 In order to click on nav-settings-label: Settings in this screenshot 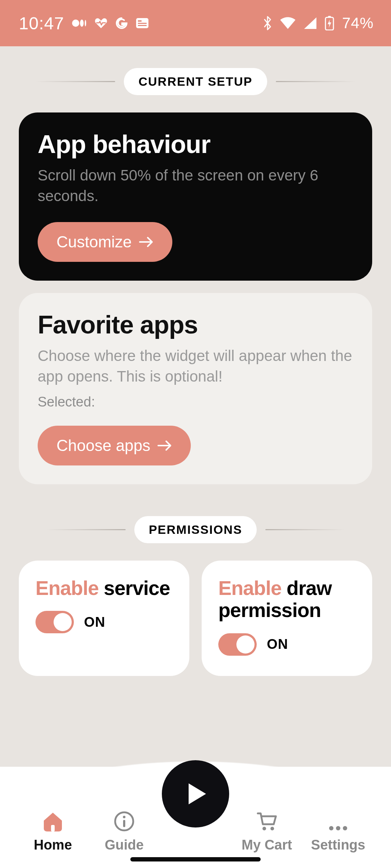, I will do `click(338, 845)`.